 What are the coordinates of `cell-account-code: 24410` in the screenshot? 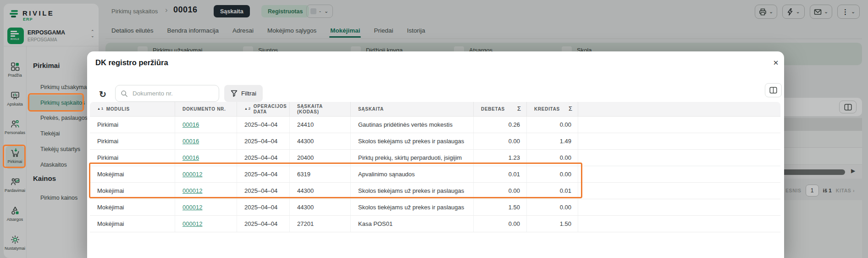 It's located at (320, 125).